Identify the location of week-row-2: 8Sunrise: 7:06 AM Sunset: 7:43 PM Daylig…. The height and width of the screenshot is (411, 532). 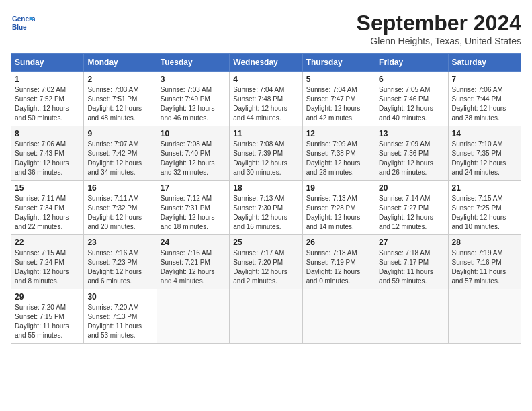
(266, 153).